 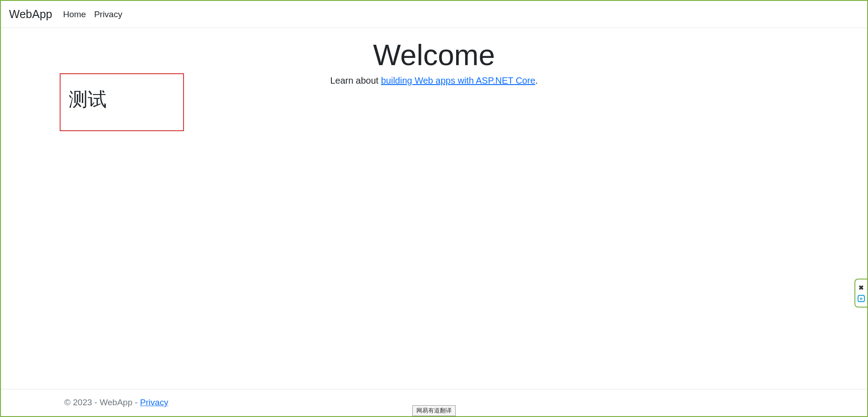 I want to click on side-widget: ✖ e, so click(x=861, y=293).